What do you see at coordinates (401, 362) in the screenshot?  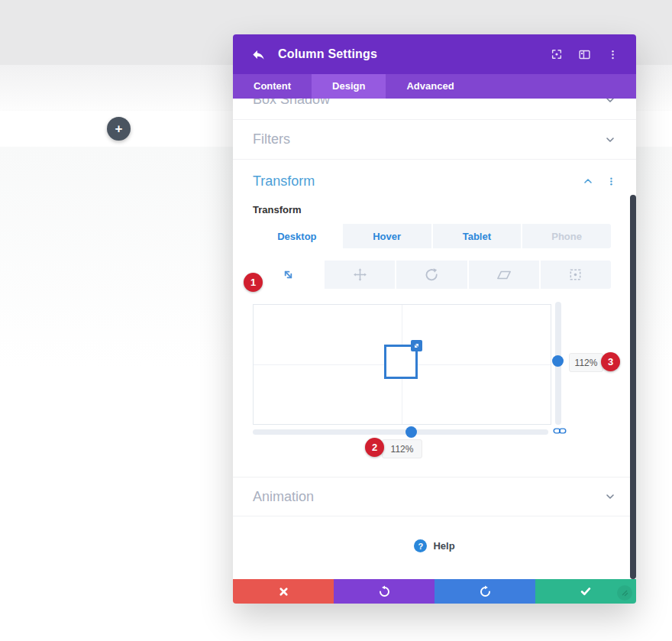 I see `transform-element-box` at bounding box center [401, 362].